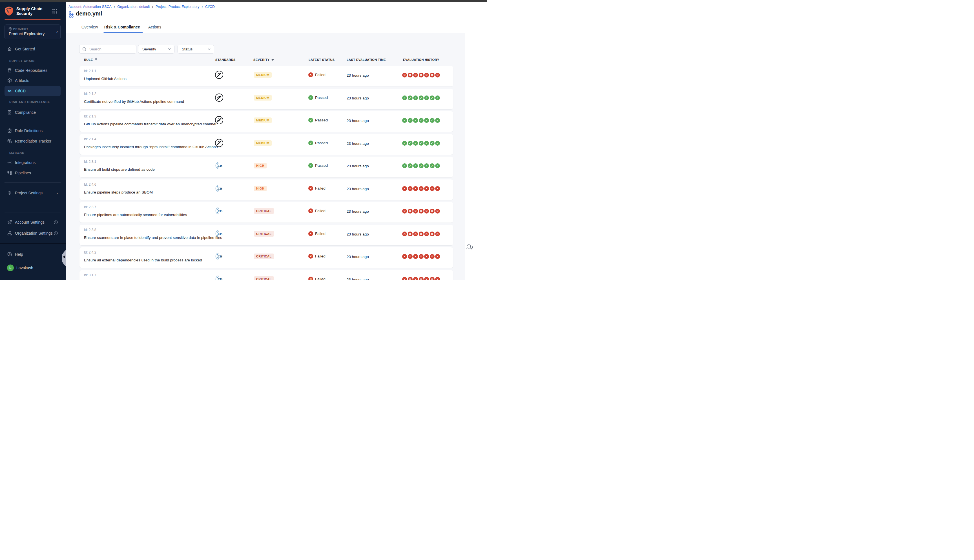 Image resolution: width=974 pixels, height=560 pixels. What do you see at coordinates (72, 15) in the screenshot?
I see `pipeline-title-icon` at bounding box center [72, 15].